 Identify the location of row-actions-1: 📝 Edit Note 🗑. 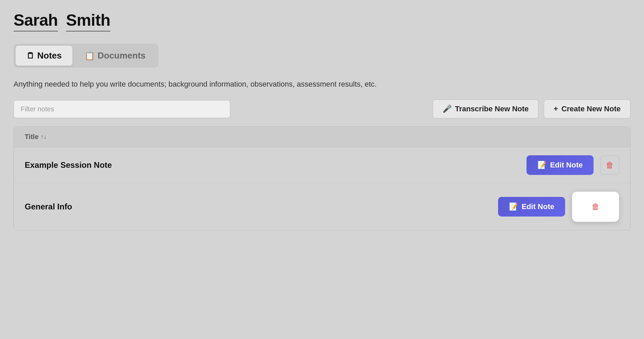
(573, 165).